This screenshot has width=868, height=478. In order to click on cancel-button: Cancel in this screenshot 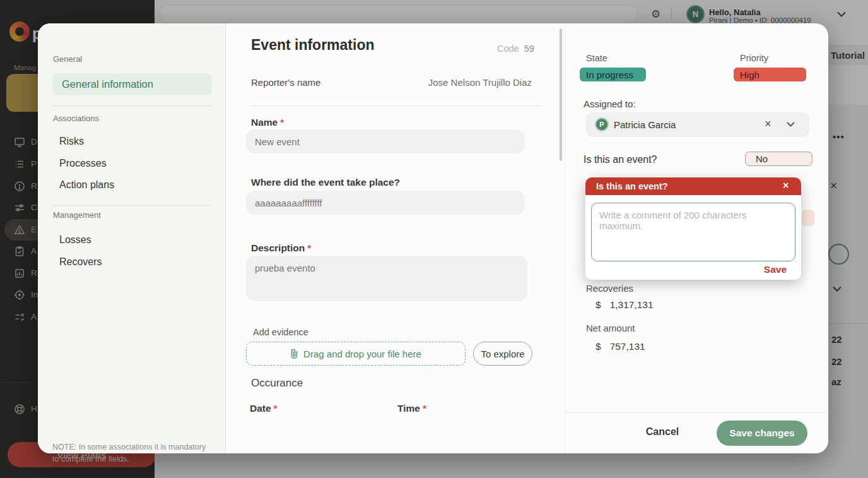, I will do `click(662, 432)`.